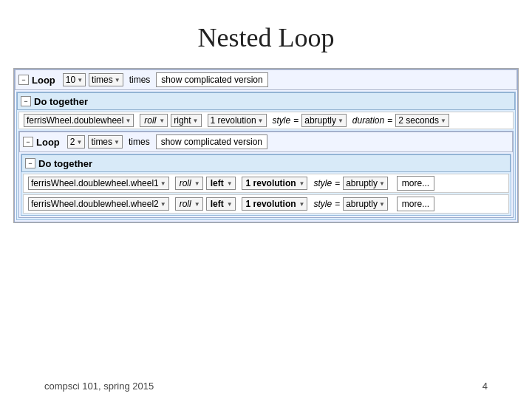  Describe the element at coordinates (324, 120) in the screenshot. I see `action1-style-value: abruptly ▼` at that location.